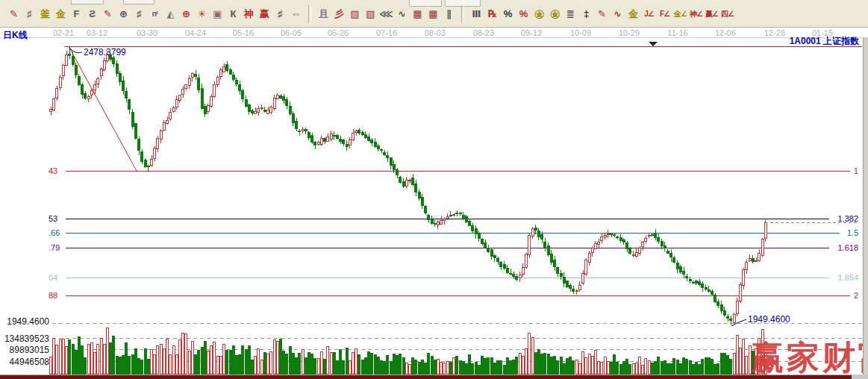 The height and width of the screenshot is (379, 868). I want to click on fib-left-label: .66, so click(58, 233).